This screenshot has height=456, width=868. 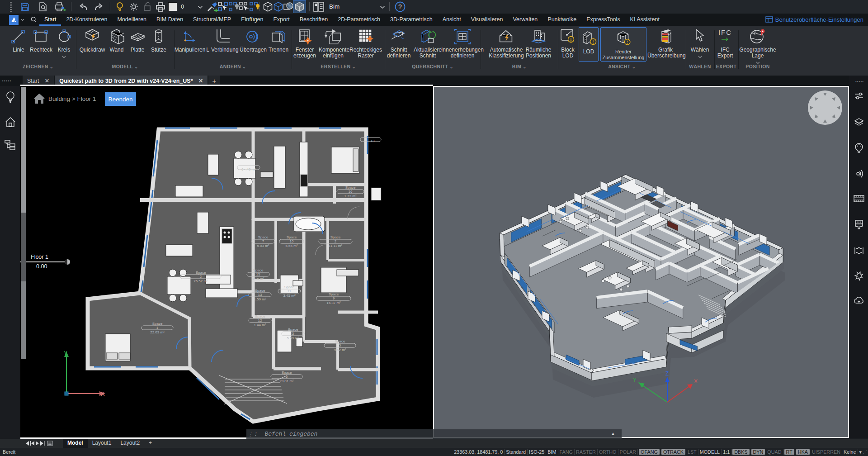 I want to click on svg-text: Z, so click(x=667, y=374).